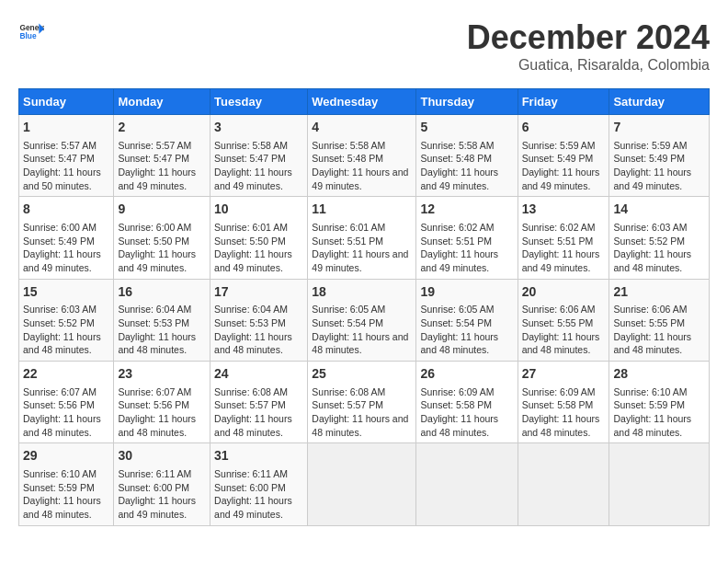 The height and width of the screenshot is (563, 728). What do you see at coordinates (362, 156) in the screenshot?
I see `calendar-cell: 4Sunrise: 5:58 AMSunset: 5:48 PMDaylight…` at bounding box center [362, 156].